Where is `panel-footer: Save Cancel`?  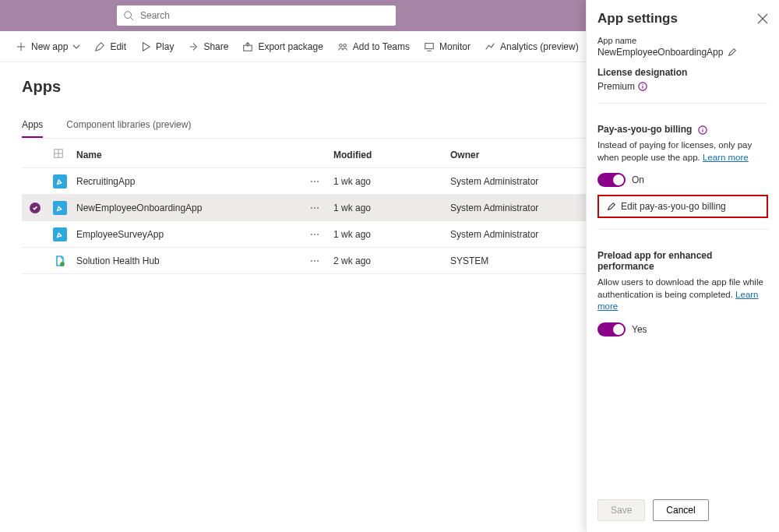 panel-footer: Save Cancel is located at coordinates (682, 511).